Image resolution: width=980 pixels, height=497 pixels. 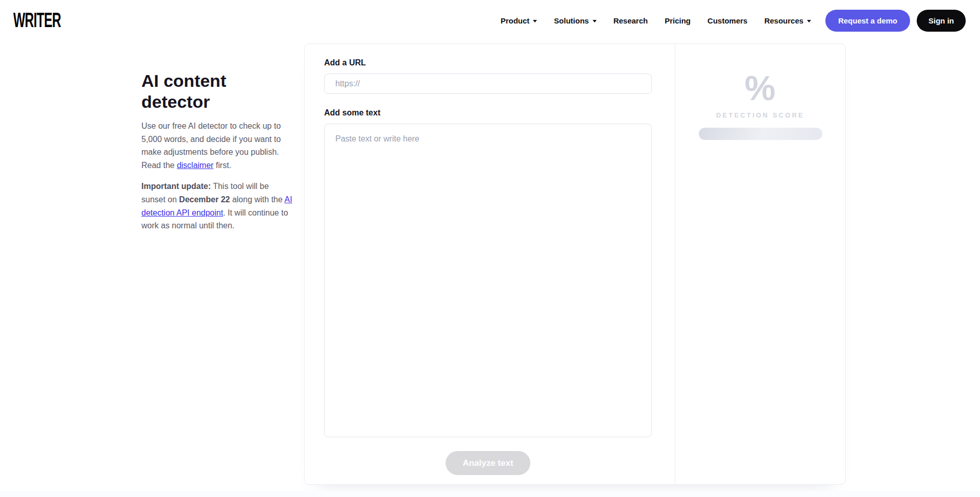 What do you see at coordinates (516, 20) in the screenshot?
I see `nav-item-label: Product` at bounding box center [516, 20].